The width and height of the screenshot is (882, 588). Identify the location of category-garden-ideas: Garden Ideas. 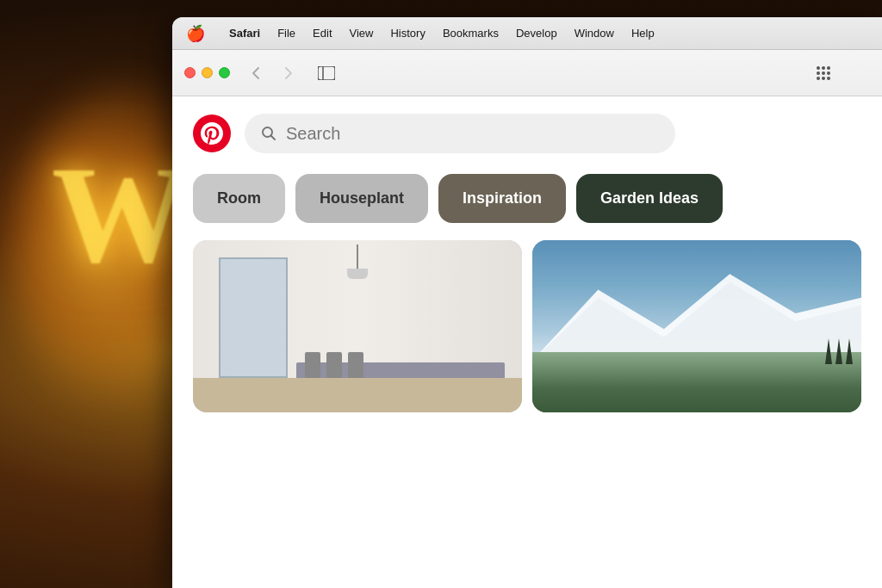
(649, 198).